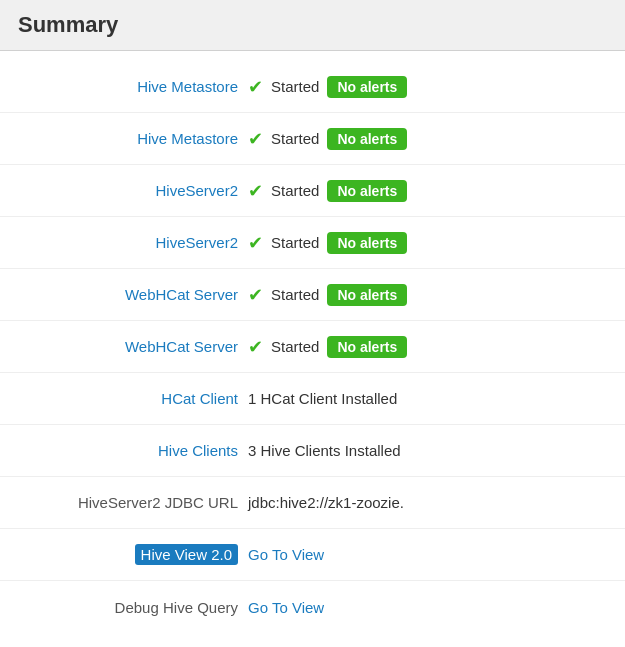 This screenshot has width=625, height=647. Describe the element at coordinates (186, 554) in the screenshot. I see `row-label-highlight-hive-view-2: Hive View 2.0` at that location.